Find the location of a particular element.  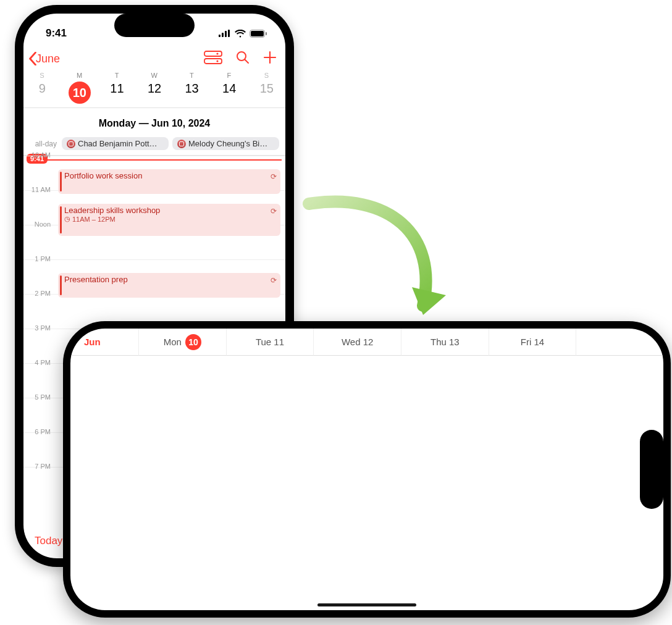

date-heading: Monday — Jun 10, 2024 is located at coordinates (154, 122).